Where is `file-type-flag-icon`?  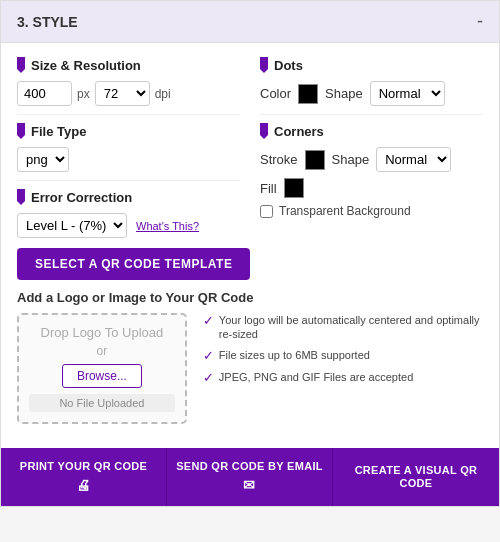
file-type-flag-icon is located at coordinates (21, 131).